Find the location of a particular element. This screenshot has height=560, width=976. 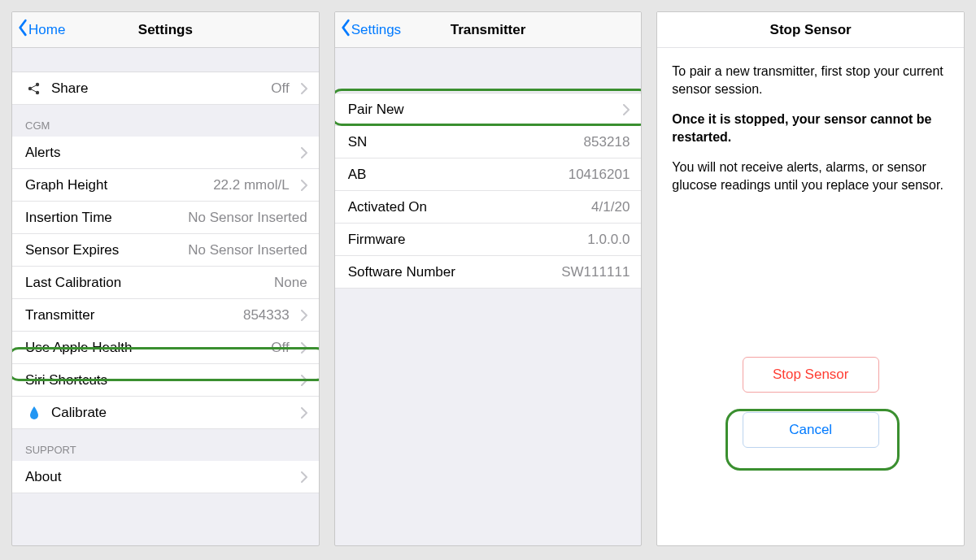

sensor-expires-value: No Sensor Inserted is located at coordinates (213, 250).